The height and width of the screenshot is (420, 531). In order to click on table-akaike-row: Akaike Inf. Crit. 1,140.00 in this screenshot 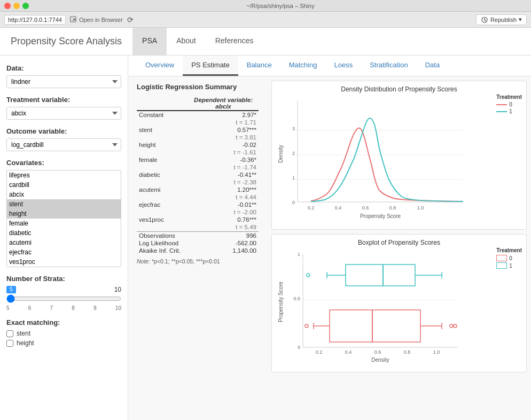, I will do `click(198, 251)`.